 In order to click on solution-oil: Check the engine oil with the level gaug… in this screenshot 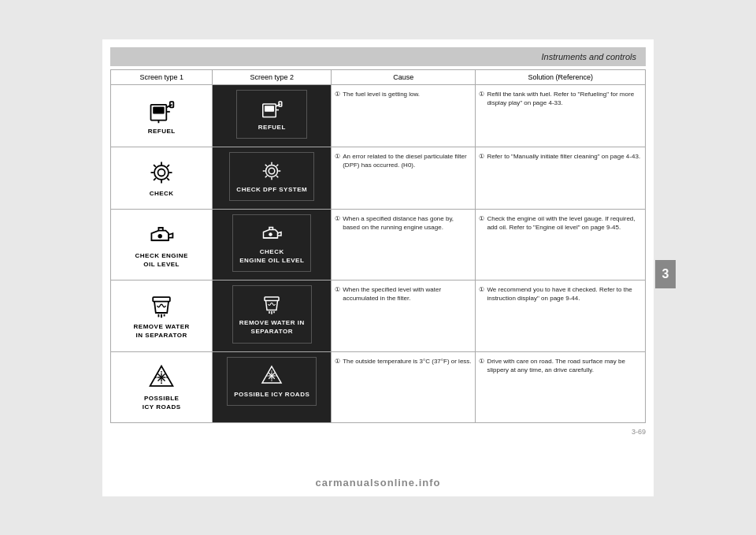, I will do `click(561, 244)`.